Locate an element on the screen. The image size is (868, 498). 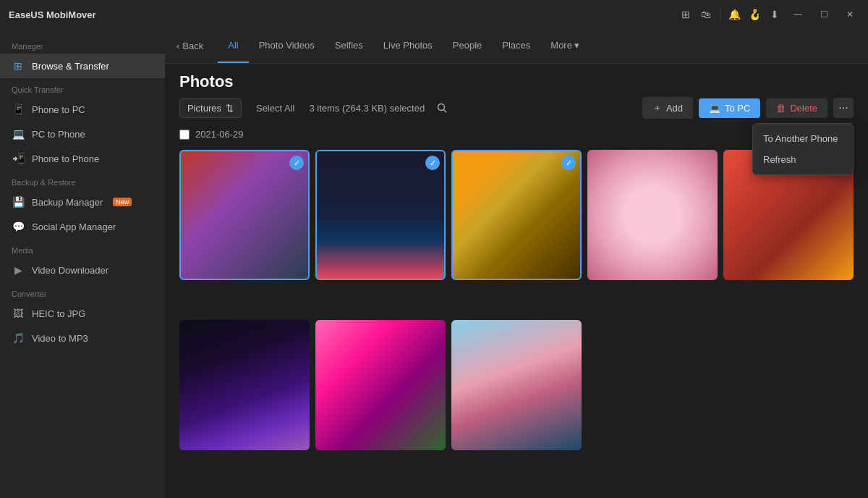
delete-button: 🗑 Delete is located at coordinates (797, 109).